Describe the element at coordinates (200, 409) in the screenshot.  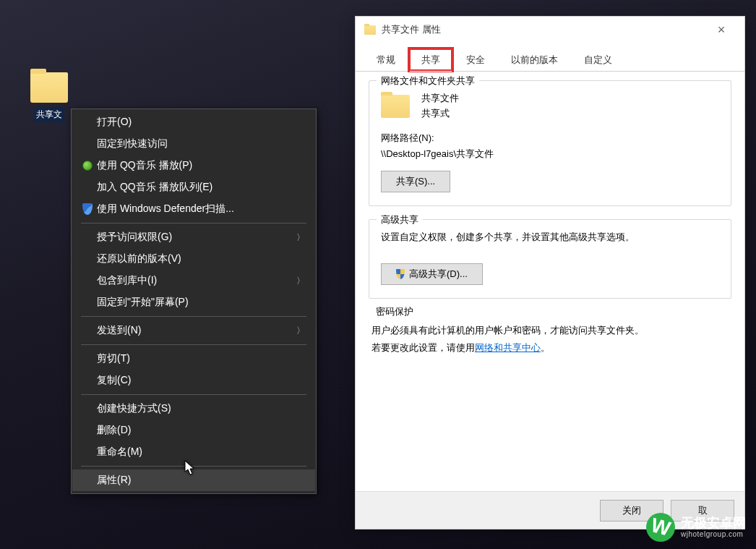
I see `menu-item-label: 创建快捷方式(S)` at that location.